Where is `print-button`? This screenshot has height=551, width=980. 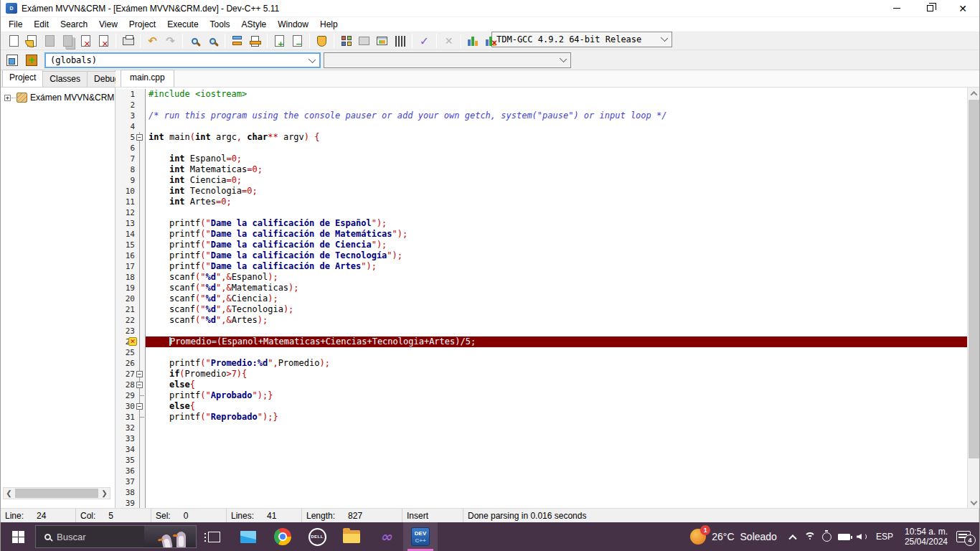
print-button is located at coordinates (128, 41).